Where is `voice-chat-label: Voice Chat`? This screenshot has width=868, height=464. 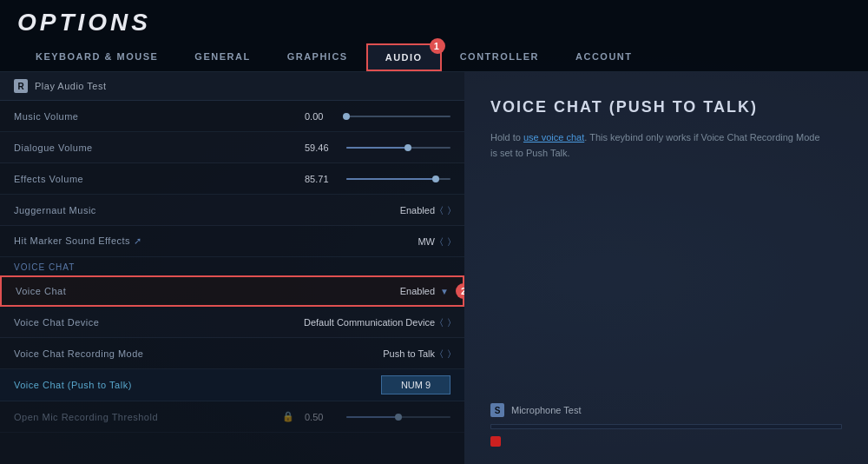 voice-chat-label: Voice Chat is located at coordinates (208, 291).